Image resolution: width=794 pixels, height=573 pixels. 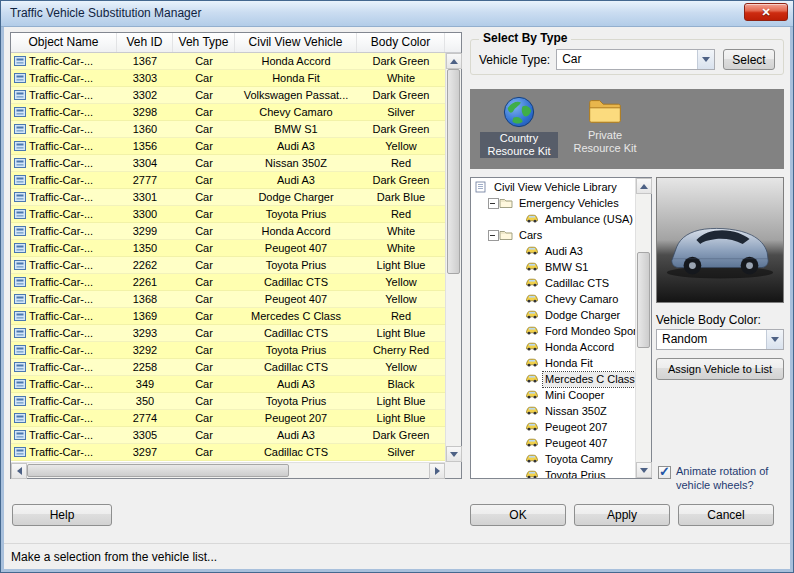 I want to click on tree-item: Toyota Camry, so click(x=553, y=459).